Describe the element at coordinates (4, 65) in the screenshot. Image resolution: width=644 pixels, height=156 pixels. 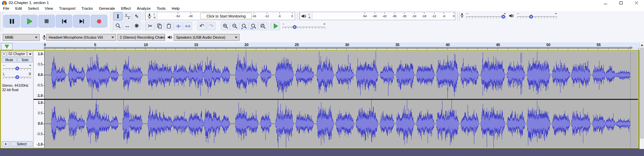
I see `track-gain-slider-min-label: −` at that location.